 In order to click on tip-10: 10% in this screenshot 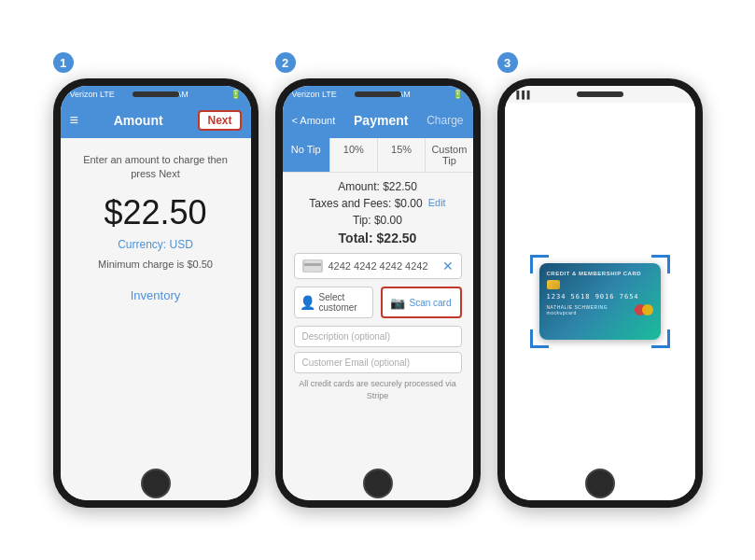, I will do `click(355, 155)`.